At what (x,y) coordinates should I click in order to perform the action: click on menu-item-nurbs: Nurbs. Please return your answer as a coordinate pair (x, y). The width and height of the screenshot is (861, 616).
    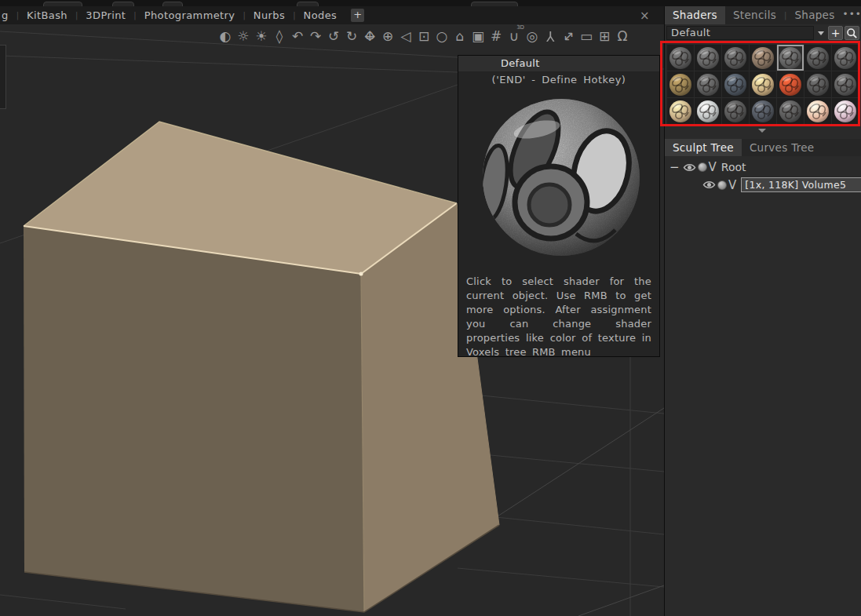
    Looking at the image, I should click on (269, 16).